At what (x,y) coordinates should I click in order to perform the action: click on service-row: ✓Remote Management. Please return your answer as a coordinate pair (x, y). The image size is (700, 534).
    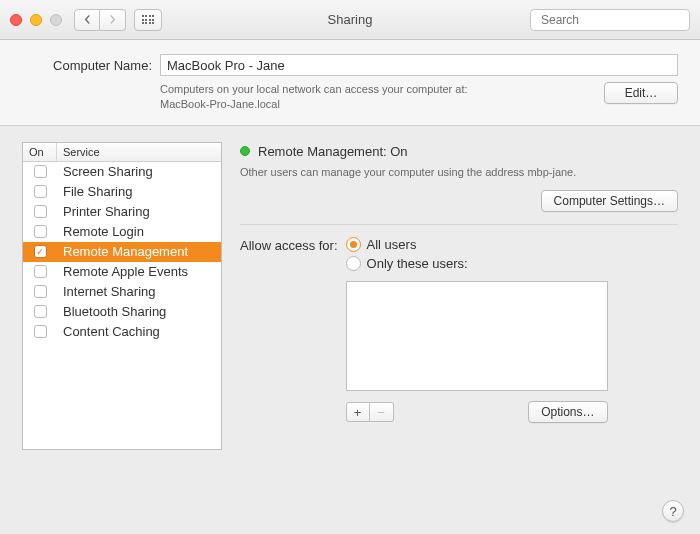
    Looking at the image, I should click on (122, 252).